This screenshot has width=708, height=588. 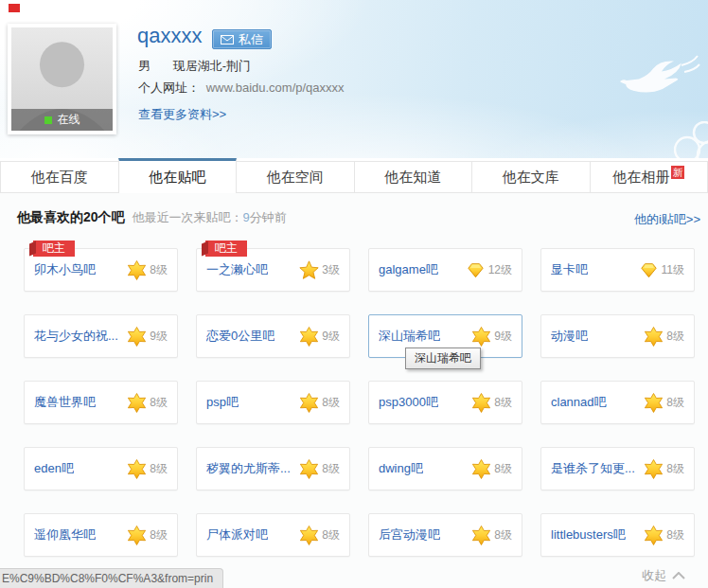 What do you see at coordinates (273, 535) in the screenshot?
I see `forum-card: 尸体派对吧8级` at bounding box center [273, 535].